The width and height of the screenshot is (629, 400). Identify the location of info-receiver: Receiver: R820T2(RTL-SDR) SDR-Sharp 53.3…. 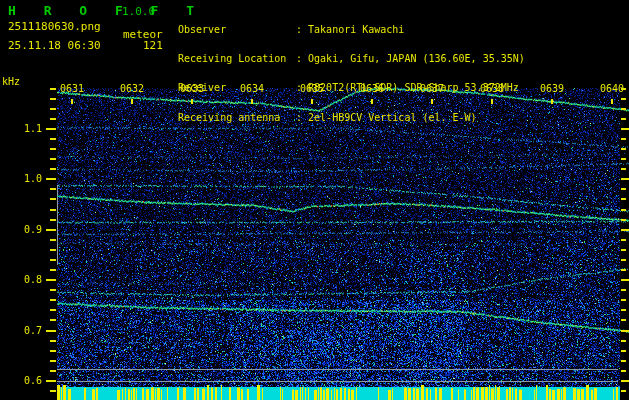
(352, 88).